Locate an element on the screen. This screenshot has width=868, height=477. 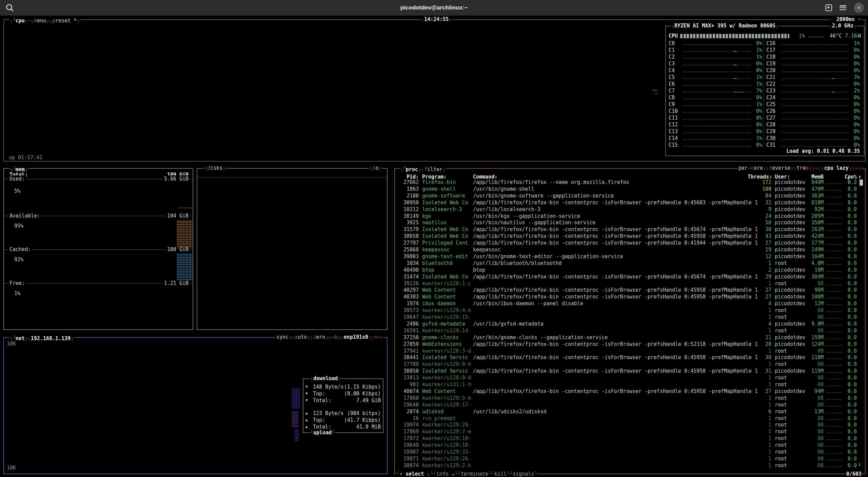
process-row-3925: 3925nautilus/usr/bin/nautilus --gapplica… is located at coordinates (630, 223).